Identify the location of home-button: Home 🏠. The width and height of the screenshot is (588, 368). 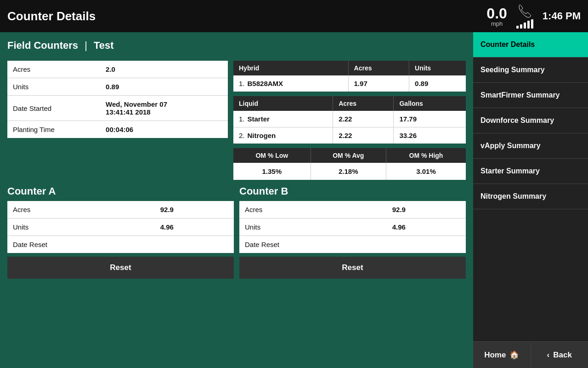
(502, 355).